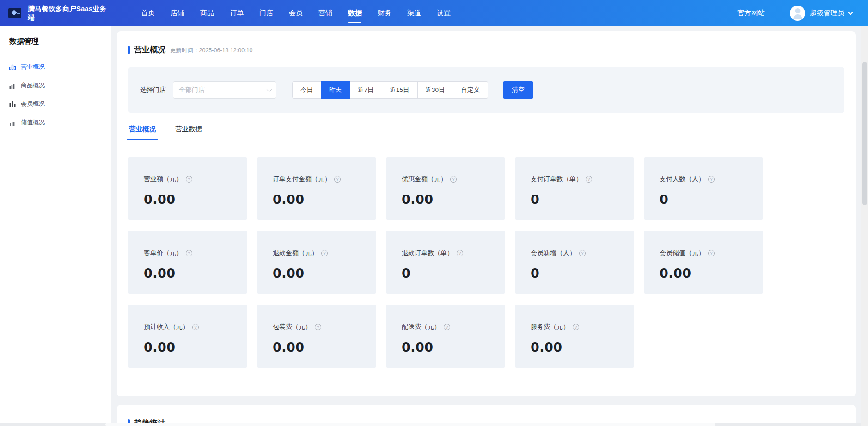 The width and height of the screenshot is (868, 426). What do you see at coordinates (189, 132) in the screenshot?
I see `tab-business-data: 营业数据` at bounding box center [189, 132].